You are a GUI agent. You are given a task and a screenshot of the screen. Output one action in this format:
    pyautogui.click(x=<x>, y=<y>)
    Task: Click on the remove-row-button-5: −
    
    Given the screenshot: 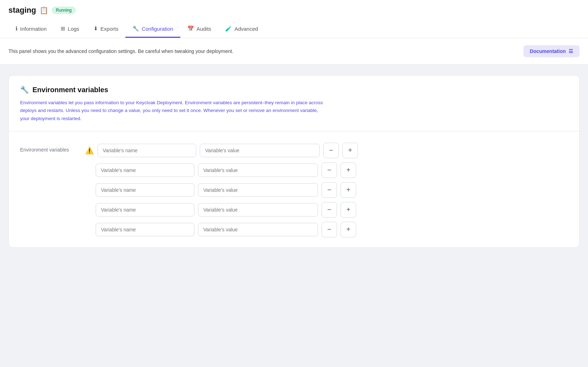 What is the action you would take?
    pyautogui.click(x=329, y=230)
    